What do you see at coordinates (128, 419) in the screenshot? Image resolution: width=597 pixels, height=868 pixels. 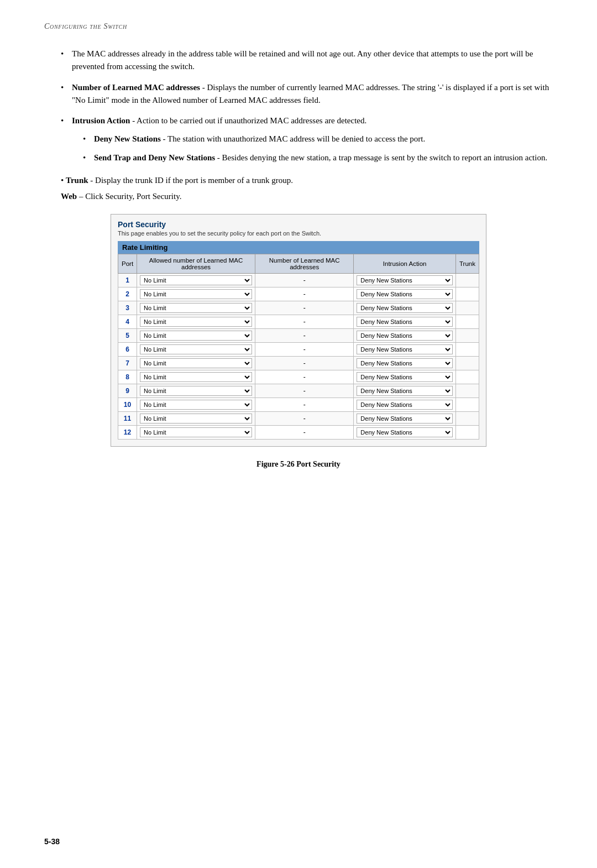 I see `cell-port: 11` at bounding box center [128, 419].